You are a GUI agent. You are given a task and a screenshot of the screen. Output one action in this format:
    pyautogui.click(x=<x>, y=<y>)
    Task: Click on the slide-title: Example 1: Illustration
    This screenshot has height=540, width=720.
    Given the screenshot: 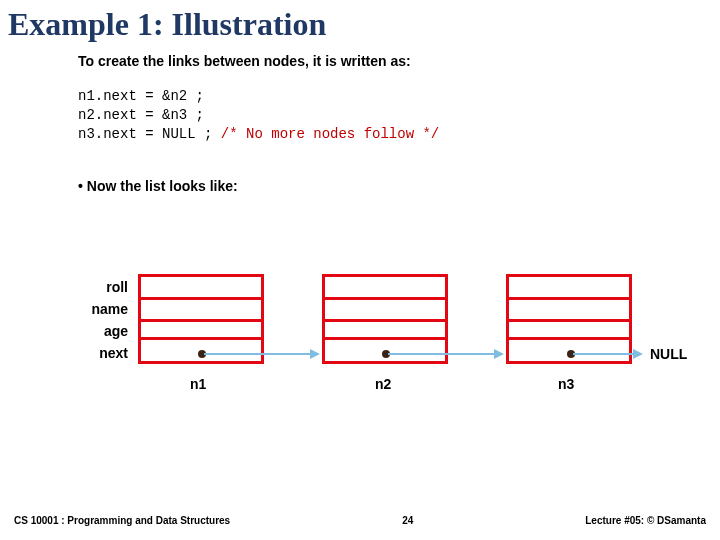 What is the action you would take?
    pyautogui.click(x=360, y=26)
    